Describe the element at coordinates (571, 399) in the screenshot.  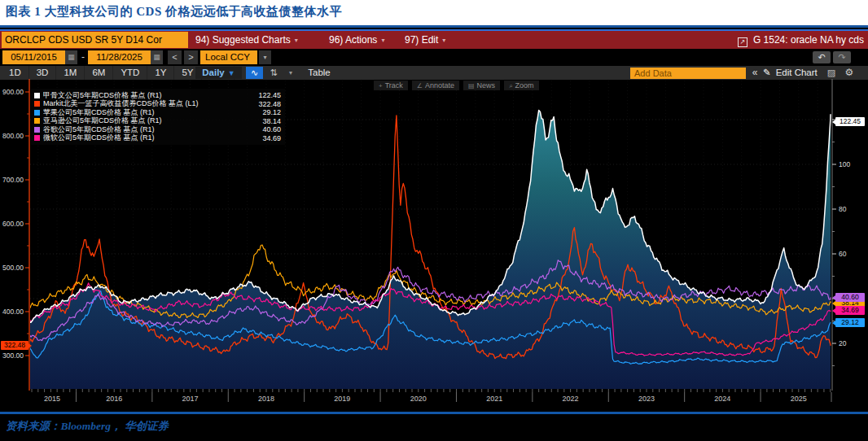
I see `x-axis-year-label: 2022` at that location.